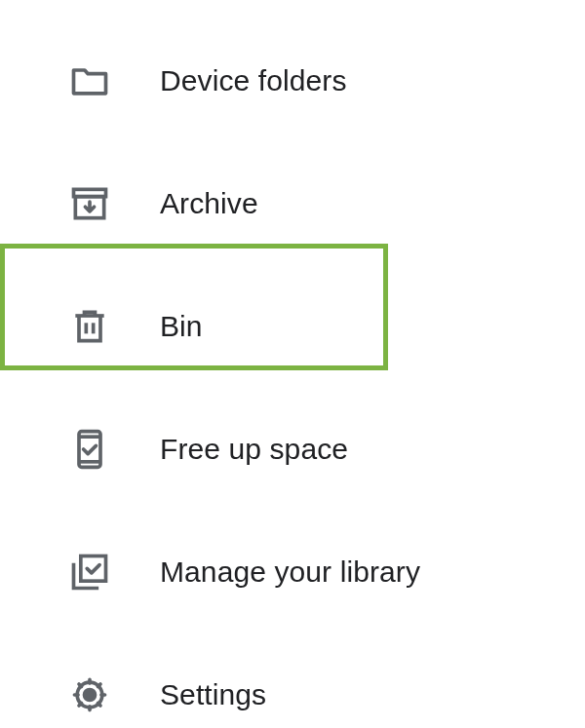 Image resolution: width=585 pixels, height=728 pixels. I want to click on menu-item-label: Bin, so click(181, 326).